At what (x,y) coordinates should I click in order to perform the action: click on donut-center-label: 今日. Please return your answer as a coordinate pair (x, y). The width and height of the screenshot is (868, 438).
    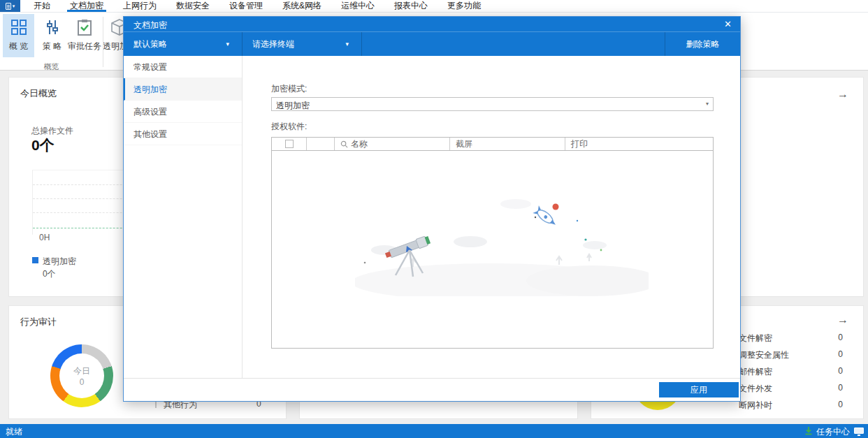
    Looking at the image, I should click on (82, 372).